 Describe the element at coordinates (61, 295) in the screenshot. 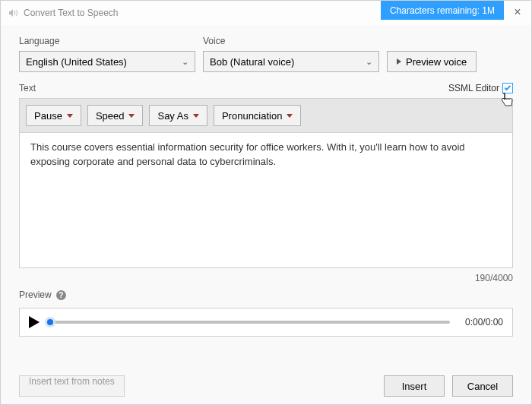

I see `help-icon: ?` at that location.